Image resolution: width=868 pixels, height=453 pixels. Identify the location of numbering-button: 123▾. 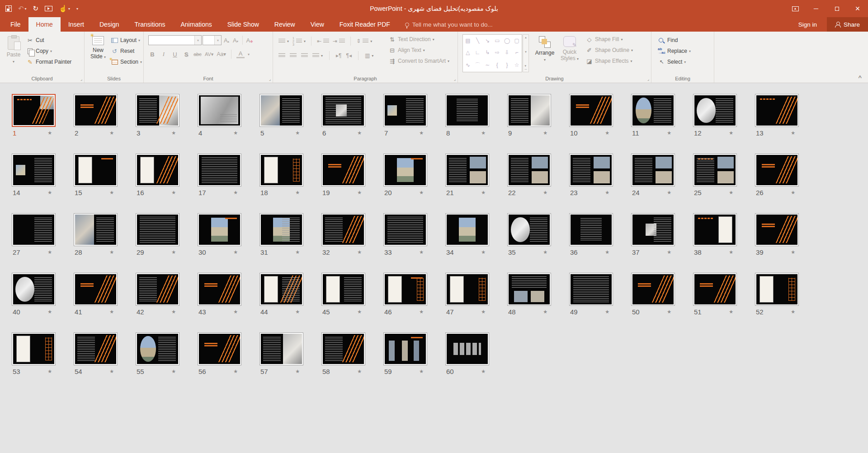
(299, 41).